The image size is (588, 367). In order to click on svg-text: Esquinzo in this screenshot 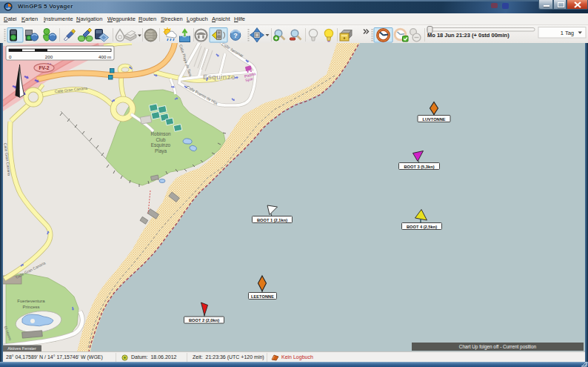, I will do `click(219, 77)`.